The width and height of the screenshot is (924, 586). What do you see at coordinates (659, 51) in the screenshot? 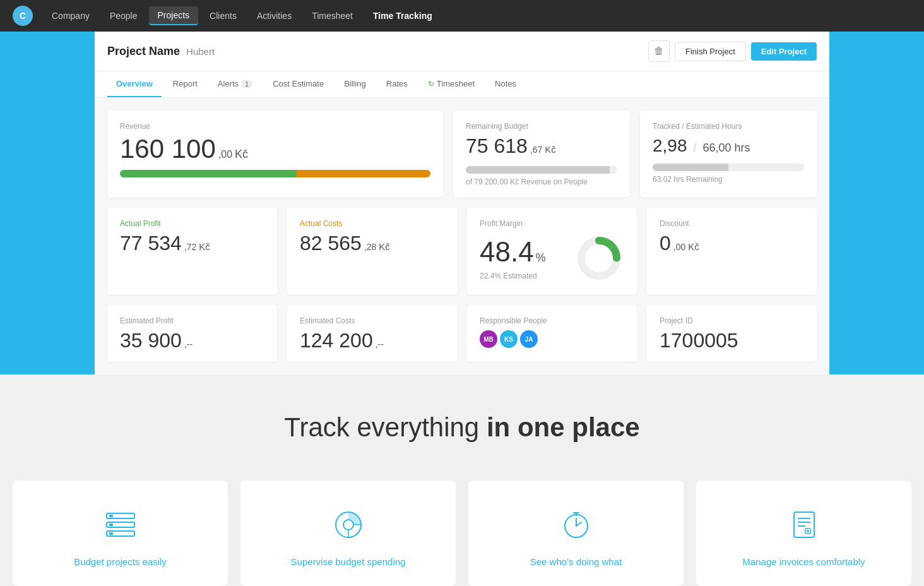
I see `trash-button: 🗑` at bounding box center [659, 51].